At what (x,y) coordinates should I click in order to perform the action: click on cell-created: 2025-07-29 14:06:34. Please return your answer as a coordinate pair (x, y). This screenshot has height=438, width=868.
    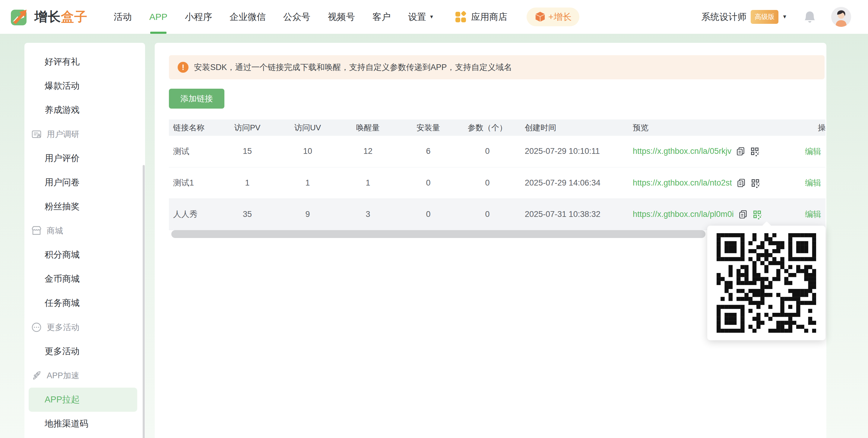
    Looking at the image, I should click on (572, 183).